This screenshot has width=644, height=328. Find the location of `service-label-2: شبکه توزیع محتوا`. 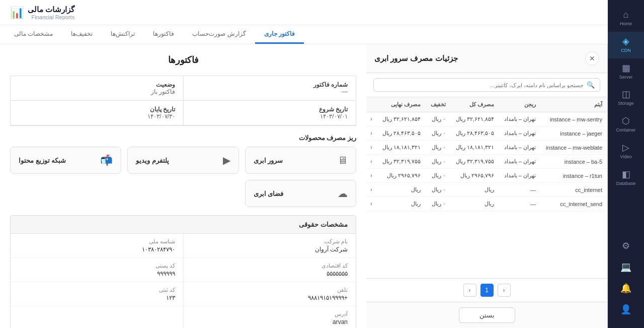

service-label-2: شبکه توزیع محتوا is located at coordinates (42, 160).